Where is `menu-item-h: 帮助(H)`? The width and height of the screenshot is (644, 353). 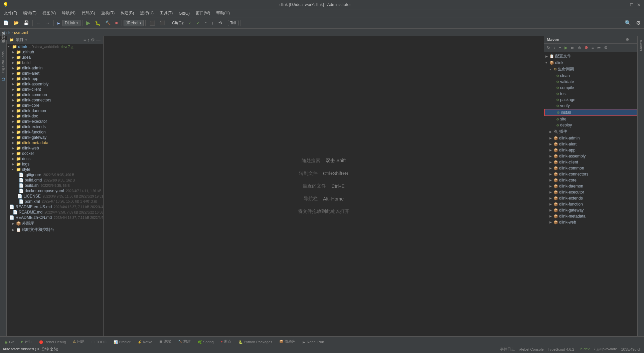 menu-item-h: 帮助(H) is located at coordinates (223, 13).